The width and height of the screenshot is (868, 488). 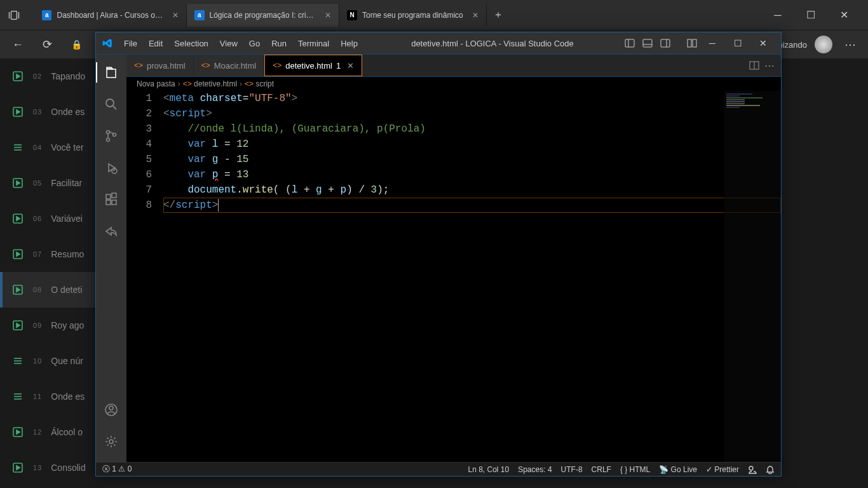 What do you see at coordinates (472, 190) in the screenshot?
I see `code-line: document.write( (l + g + p) / 3);` at bounding box center [472, 190].